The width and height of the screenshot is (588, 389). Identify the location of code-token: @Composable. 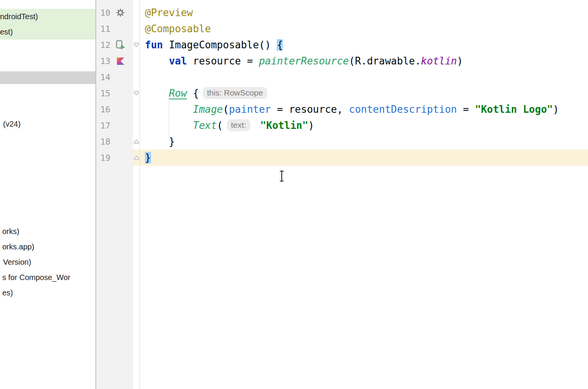
(178, 29).